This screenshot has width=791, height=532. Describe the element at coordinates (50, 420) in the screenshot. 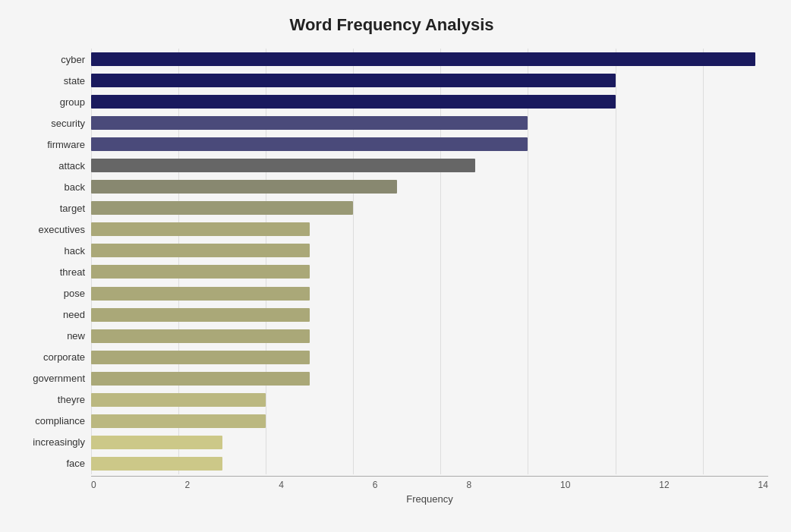

I see `y-label: compliance` at that location.